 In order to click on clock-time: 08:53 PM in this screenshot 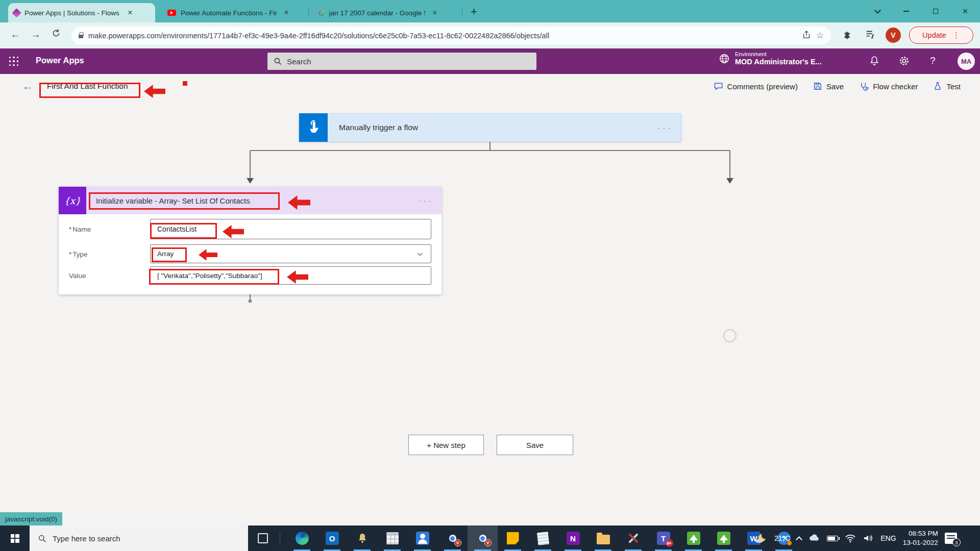, I will do `click(921, 534)`.